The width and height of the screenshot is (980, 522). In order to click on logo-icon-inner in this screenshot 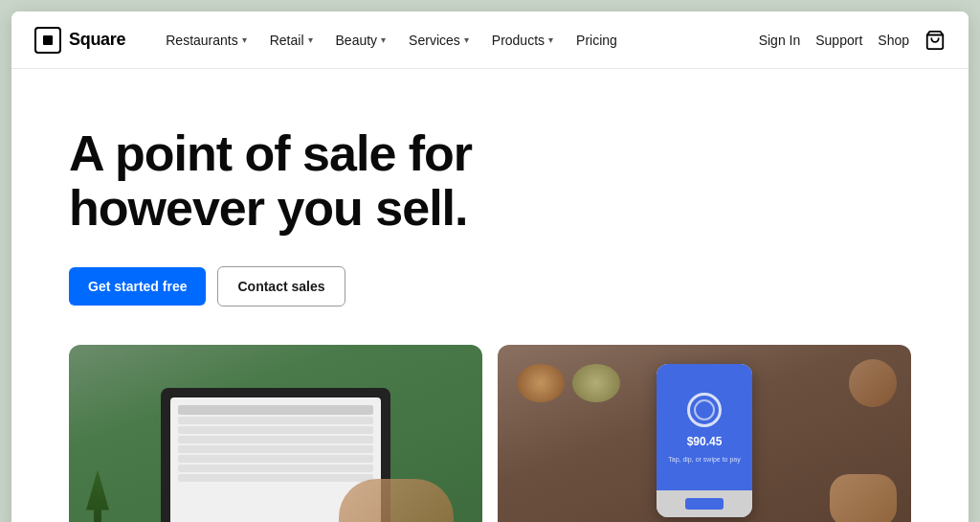, I will do `click(48, 40)`.